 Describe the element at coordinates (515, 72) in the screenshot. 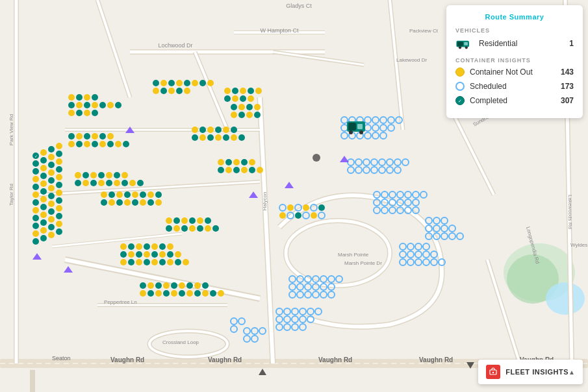

I see `not-out-label: Container Not Out` at that location.